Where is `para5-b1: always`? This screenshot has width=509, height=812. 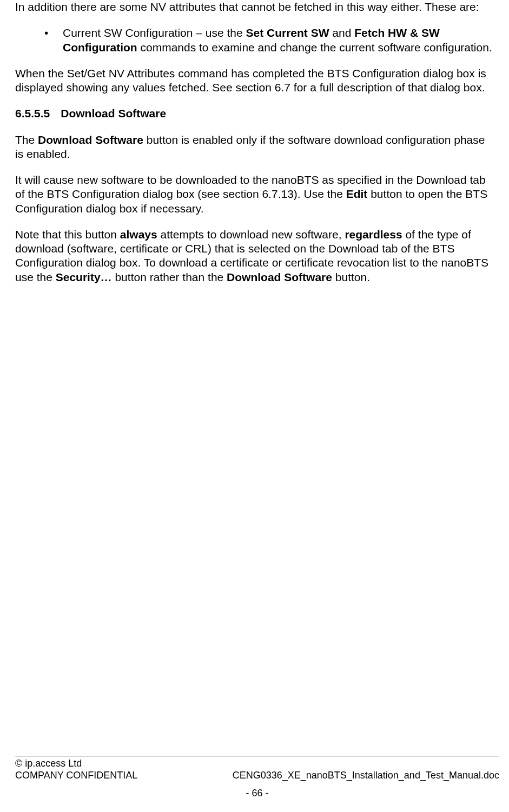 para5-b1: always is located at coordinates (138, 235).